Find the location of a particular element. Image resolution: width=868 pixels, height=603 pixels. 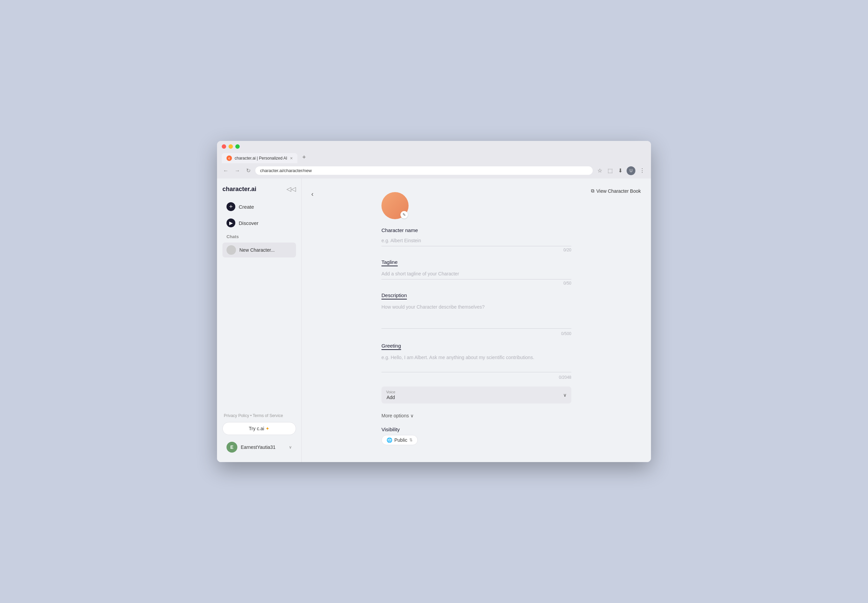

sidebar-header: character.ai ◁◁ is located at coordinates (259, 189).